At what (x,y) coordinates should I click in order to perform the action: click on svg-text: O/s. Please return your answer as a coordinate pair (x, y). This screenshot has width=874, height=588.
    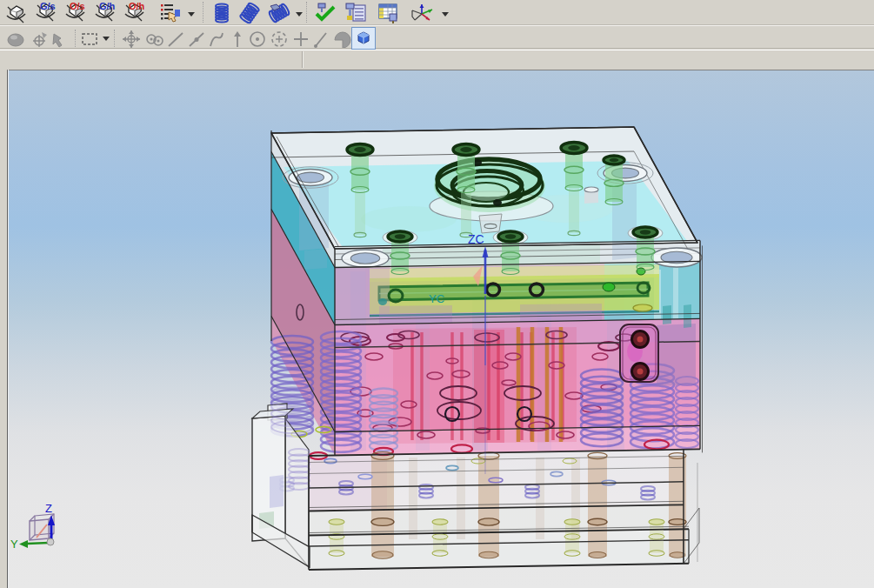
    Looking at the image, I should click on (77, 6).